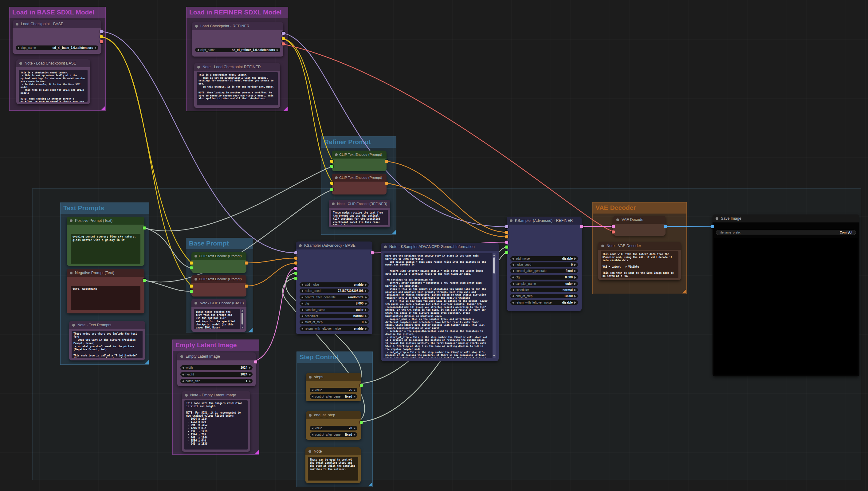  Describe the element at coordinates (359, 184) in the screenshot. I see `node-clip-encode-negative-refiner: CLIP Text Encode (Prompt)` at that location.